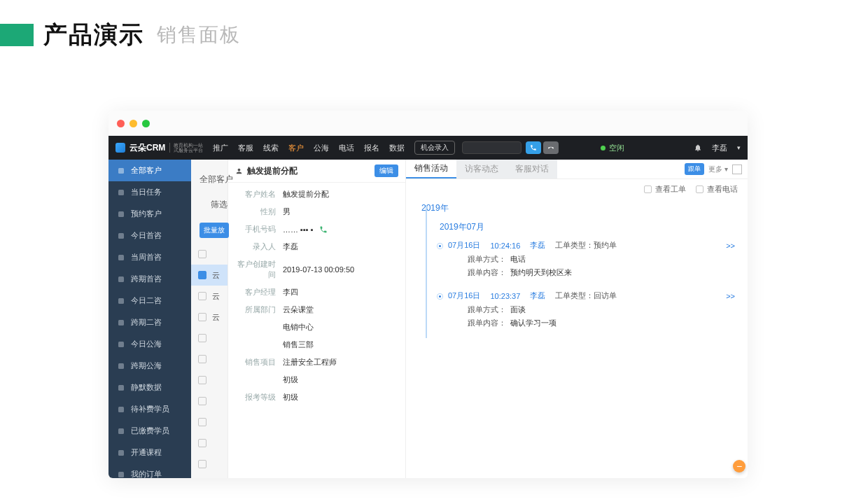 Image resolution: width=847 pixels, height=504 pixels. Describe the element at coordinates (150, 452) in the screenshot. I see `sidebar-item-13: 开通课程` at that location.